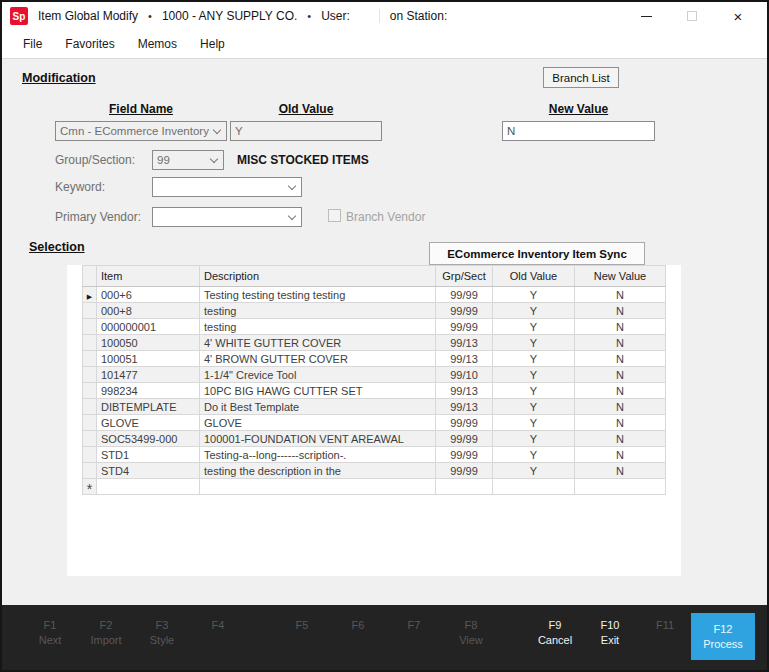  Describe the element at coordinates (464, 276) in the screenshot. I see `column-header-grp-sect: Grp/Sect` at that location.